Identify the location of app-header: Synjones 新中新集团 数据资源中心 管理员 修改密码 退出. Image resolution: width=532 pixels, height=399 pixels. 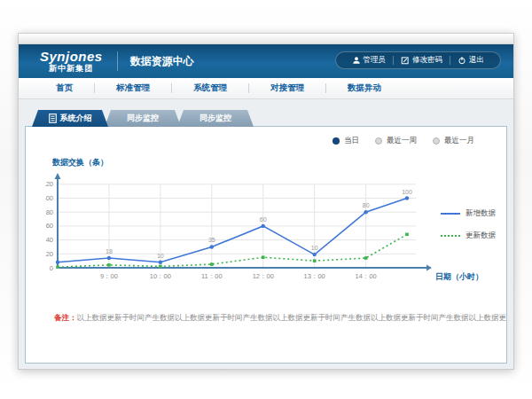
(266, 61).